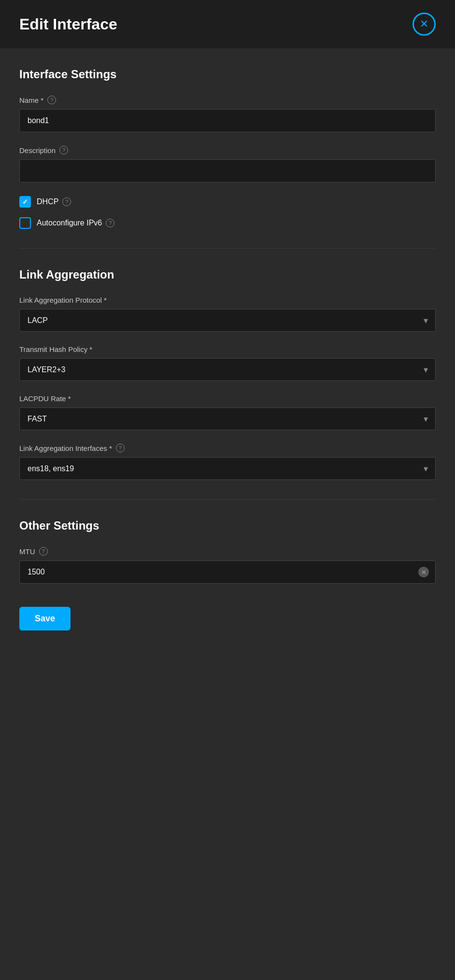 This screenshot has width=455, height=980. What do you see at coordinates (228, 462) in the screenshot?
I see `interfaces-field-group: Link Aggregation Interfaces * ? ens18 en…` at bounding box center [228, 462].